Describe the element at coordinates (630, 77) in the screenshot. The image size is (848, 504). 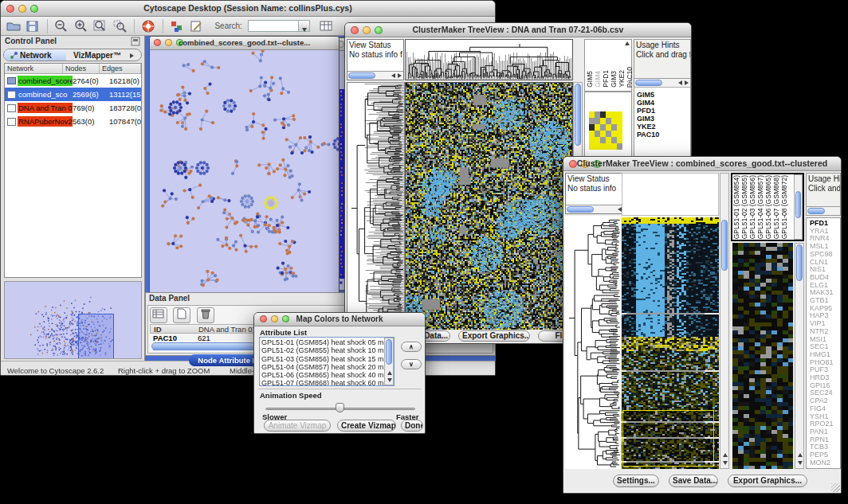
I see `column-label: PAC10` at that location.